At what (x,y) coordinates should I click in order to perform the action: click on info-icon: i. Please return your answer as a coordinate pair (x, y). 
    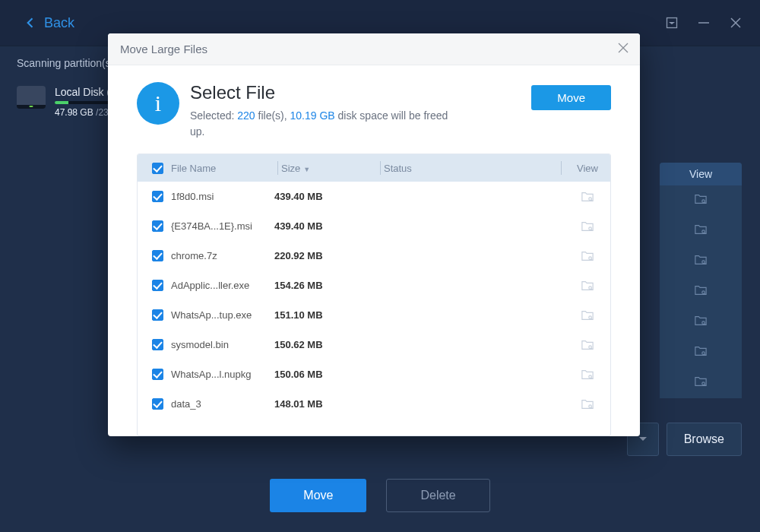
    Looking at the image, I should click on (158, 103).